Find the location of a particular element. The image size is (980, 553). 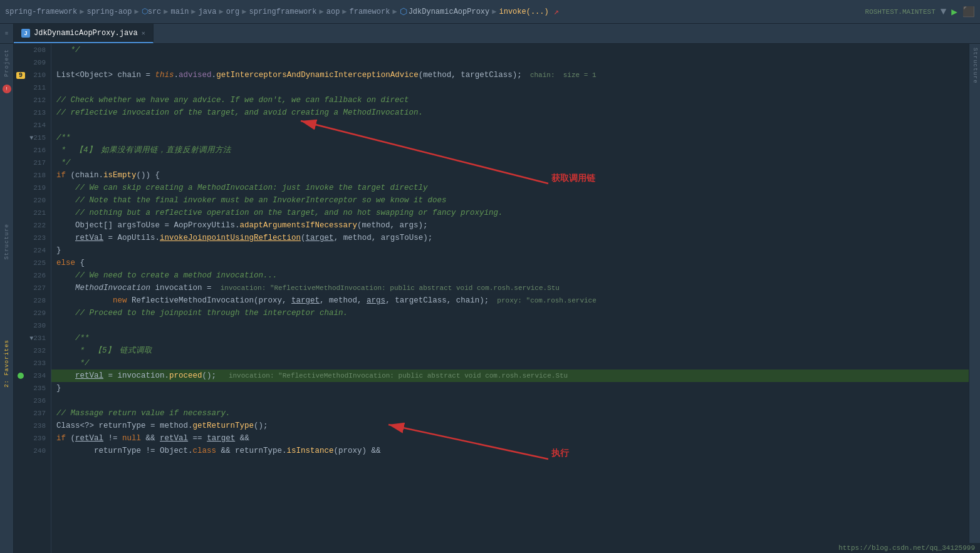

code-line-217: */ is located at coordinates (510, 163).